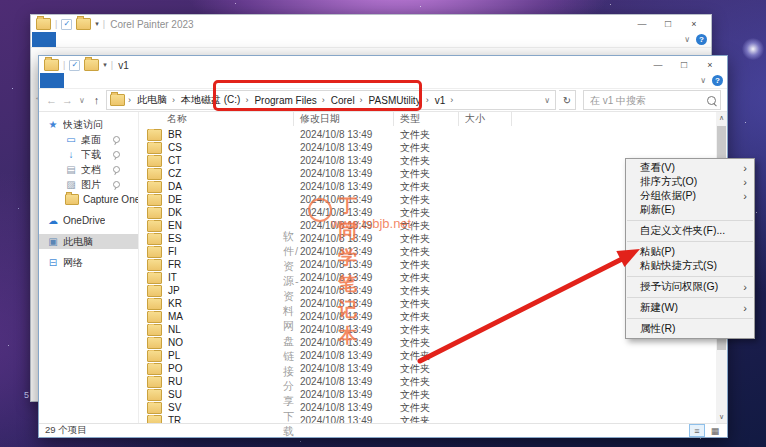 The image size is (766, 447). I want to click on file-row: SU 2024/10/8 13:49 文件夹, so click(428, 394).